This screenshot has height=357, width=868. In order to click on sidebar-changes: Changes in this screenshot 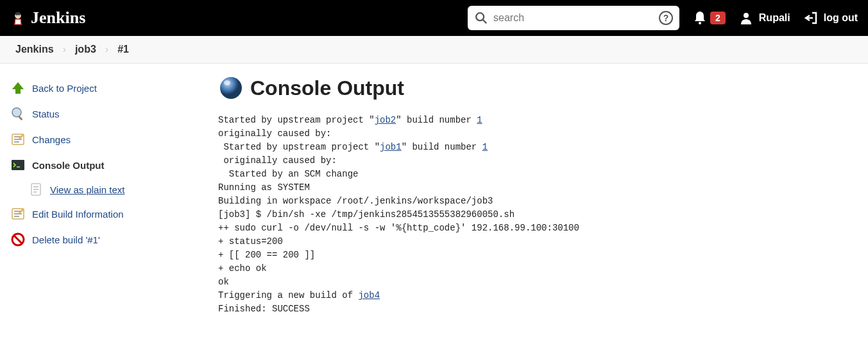, I will do `click(103, 139)`.